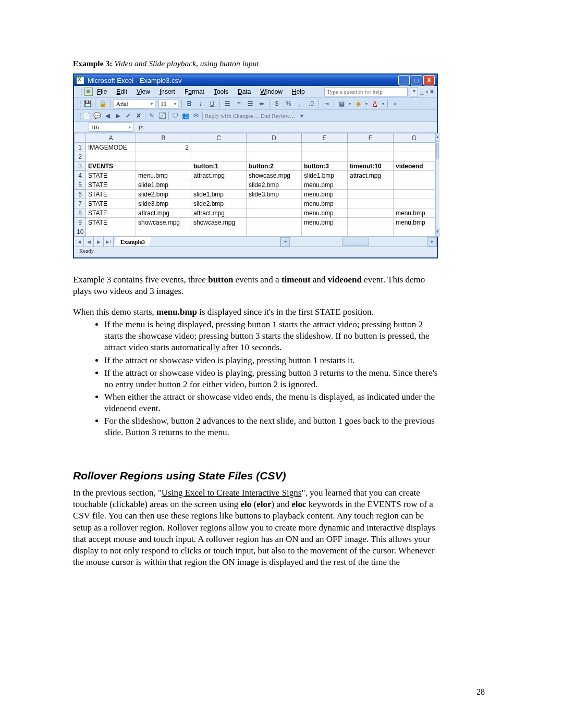 Image resolution: width=563 pixels, height=728 pixels. Describe the element at coordinates (359, 242) in the screenshot. I see `horizontal-scrollbar: ◂ ▸` at that location.